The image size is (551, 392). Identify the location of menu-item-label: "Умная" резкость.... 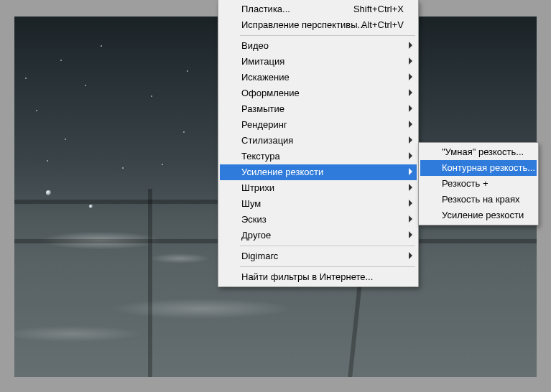
(483, 152).